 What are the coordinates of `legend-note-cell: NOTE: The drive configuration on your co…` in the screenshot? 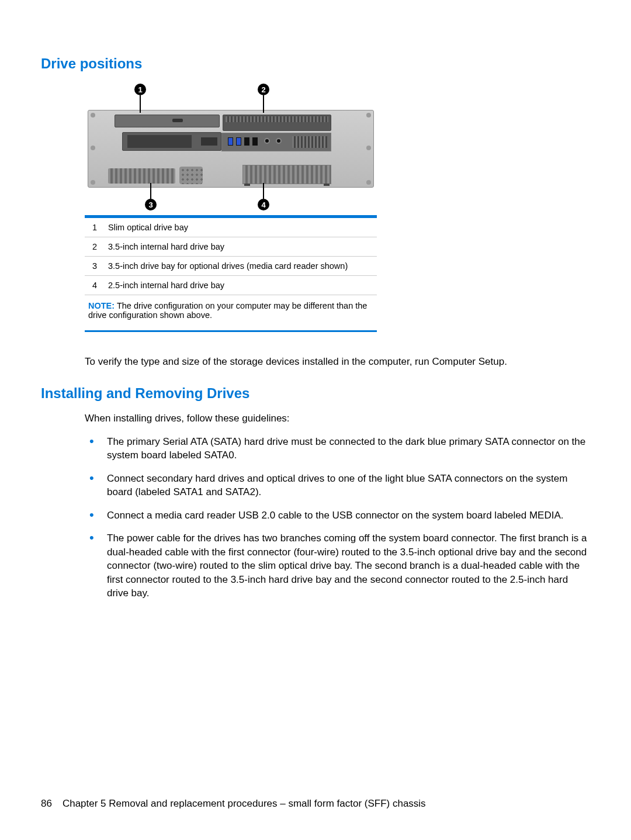 It's located at (231, 310).